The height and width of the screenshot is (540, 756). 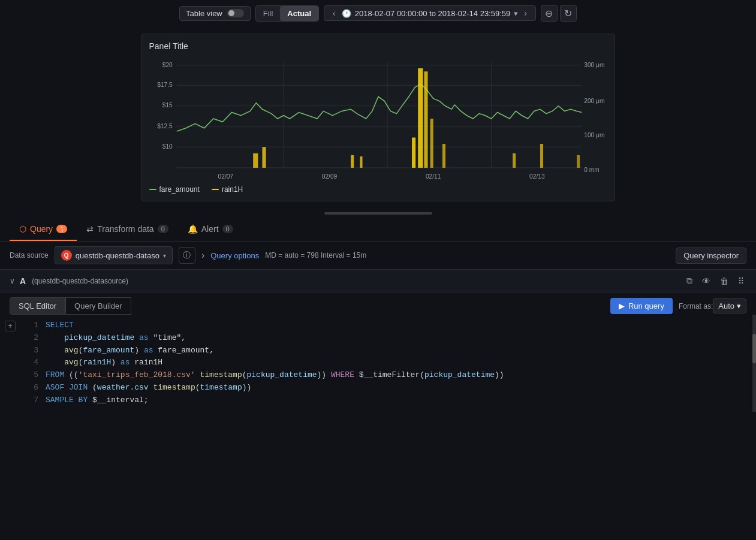 I want to click on legend-dot-fare, so click(x=153, y=189).